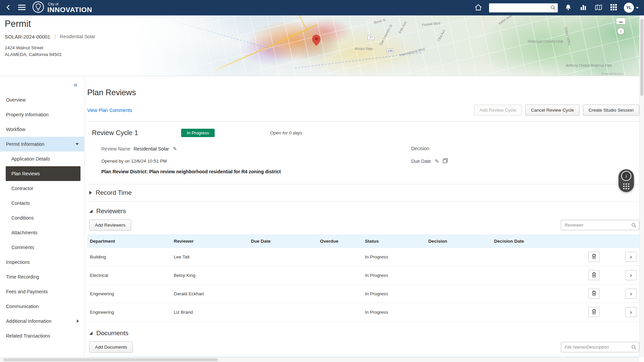 This screenshot has width=644, height=362. Describe the element at coordinates (556, 8) in the screenshot. I see `topbar-actions: YL` at that location.